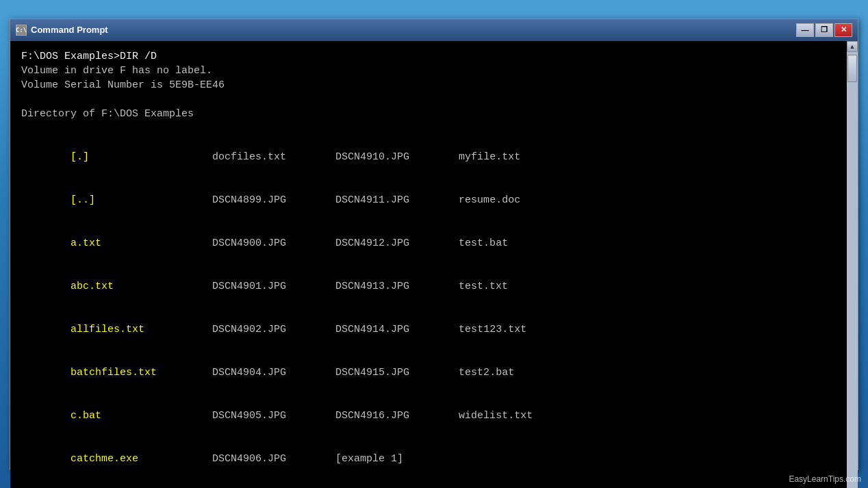 The image size is (868, 488). Describe the element at coordinates (429, 200) in the screenshot. I see `file-row-2: [..] DSCN4899.JPG DSCN4911.JPG resume.do…` at that location.